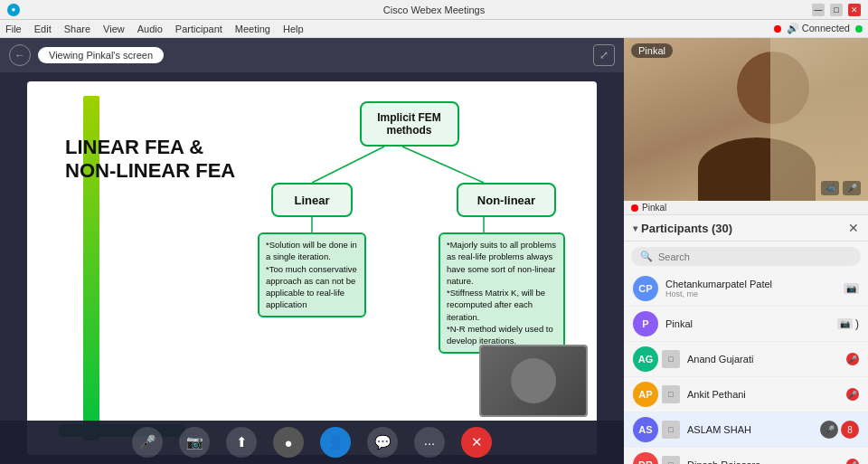  I want to click on menu-audio: Audio, so click(150, 29).